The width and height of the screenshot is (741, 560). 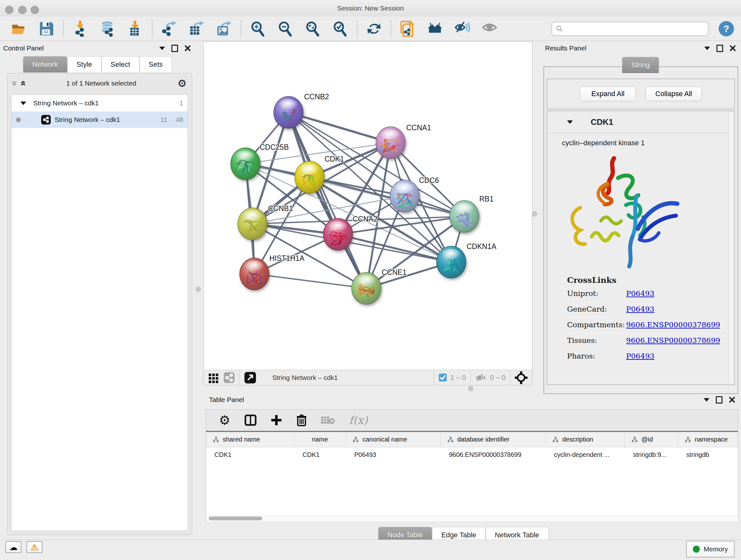 What do you see at coordinates (301, 420) in the screenshot?
I see `delete-column-icon` at bounding box center [301, 420].